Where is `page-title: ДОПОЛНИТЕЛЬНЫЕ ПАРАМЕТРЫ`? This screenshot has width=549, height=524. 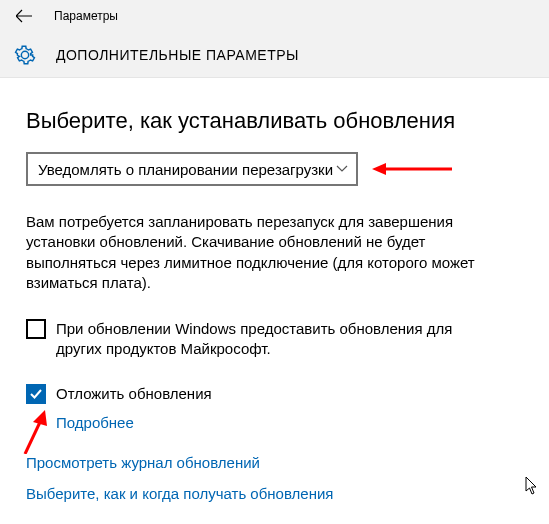 page-title: ДОПОЛНИТЕЛЬНЫЕ ПАРАМЕТРЫ is located at coordinates (178, 55).